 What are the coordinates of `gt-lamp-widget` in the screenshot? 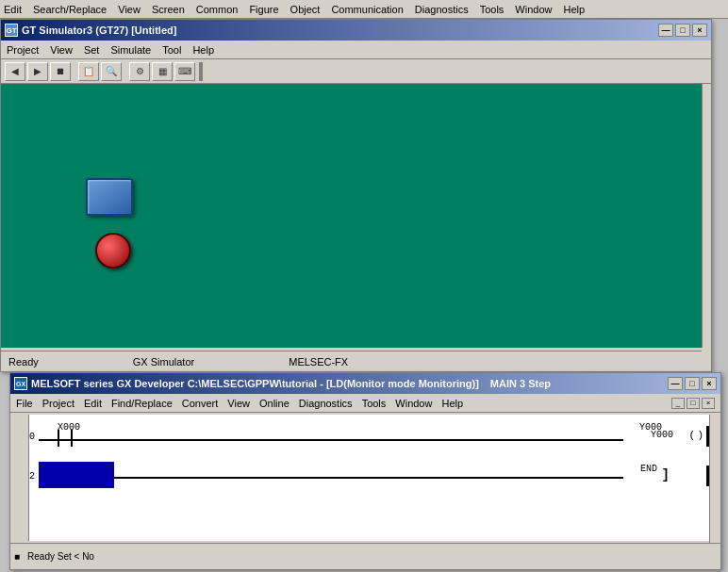 It's located at (113, 251).